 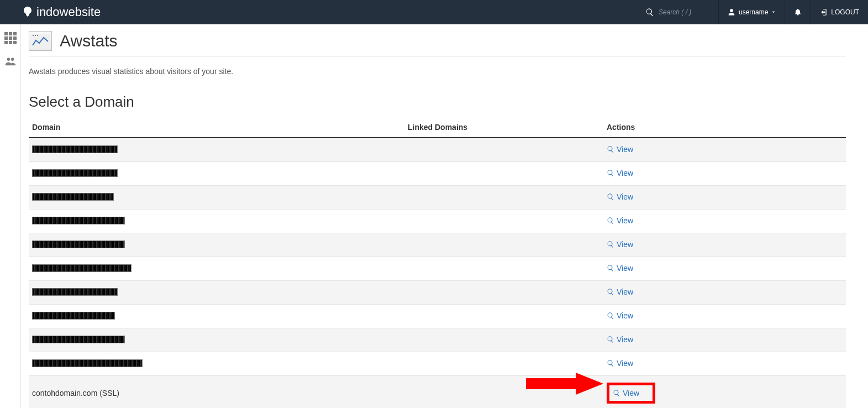 What do you see at coordinates (798, 12) in the screenshot?
I see `bell-icon` at bounding box center [798, 12].